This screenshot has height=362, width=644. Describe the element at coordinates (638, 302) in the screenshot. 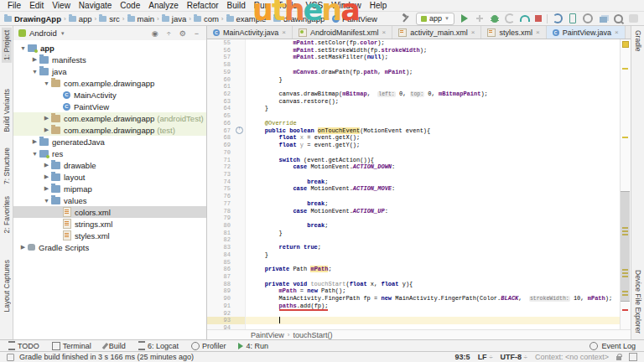

I see `tool-strip-button-device-file-explorer: Device File Explorer` at that location.